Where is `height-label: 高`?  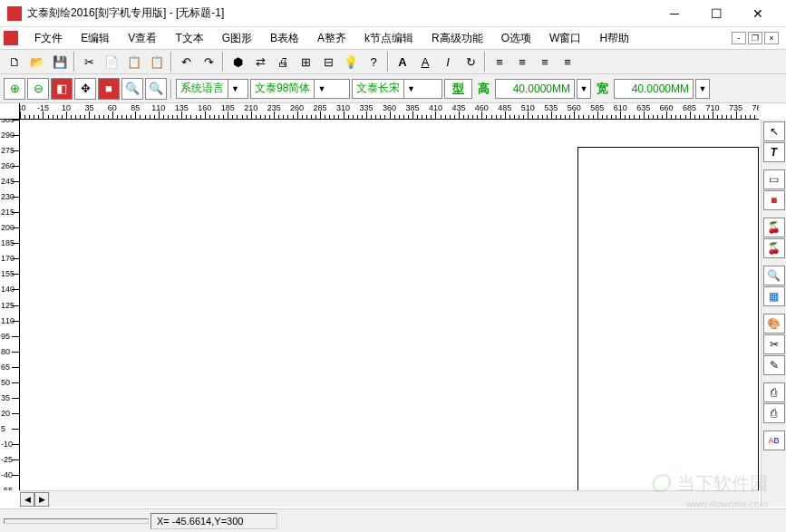
height-label: 高 is located at coordinates (484, 89).